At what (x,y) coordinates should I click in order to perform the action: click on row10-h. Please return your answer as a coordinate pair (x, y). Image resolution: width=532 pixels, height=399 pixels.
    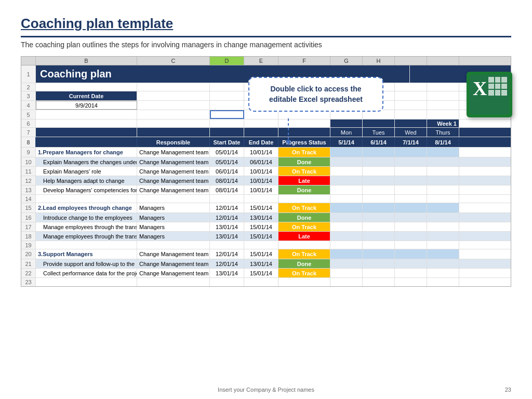
    Looking at the image, I should click on (379, 162).